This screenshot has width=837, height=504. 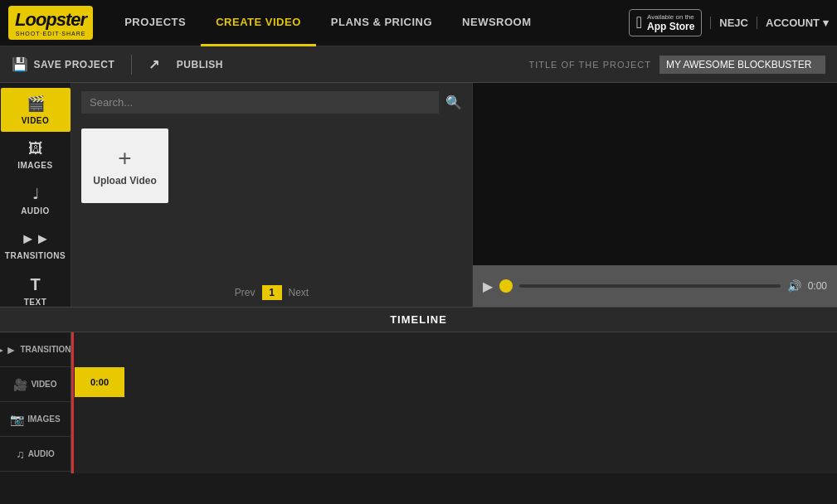 I want to click on images-icon: 🖼, so click(x=36, y=149).